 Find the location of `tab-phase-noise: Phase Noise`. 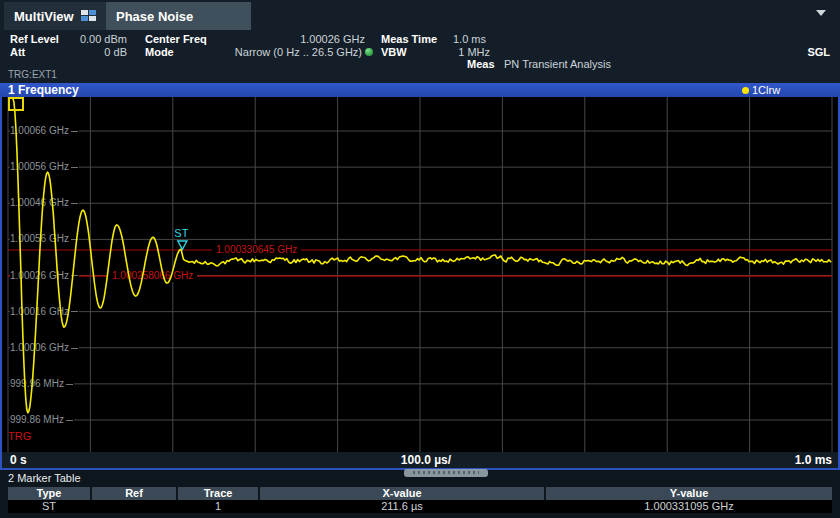

tab-phase-noise: Phase Noise is located at coordinates (178, 16).